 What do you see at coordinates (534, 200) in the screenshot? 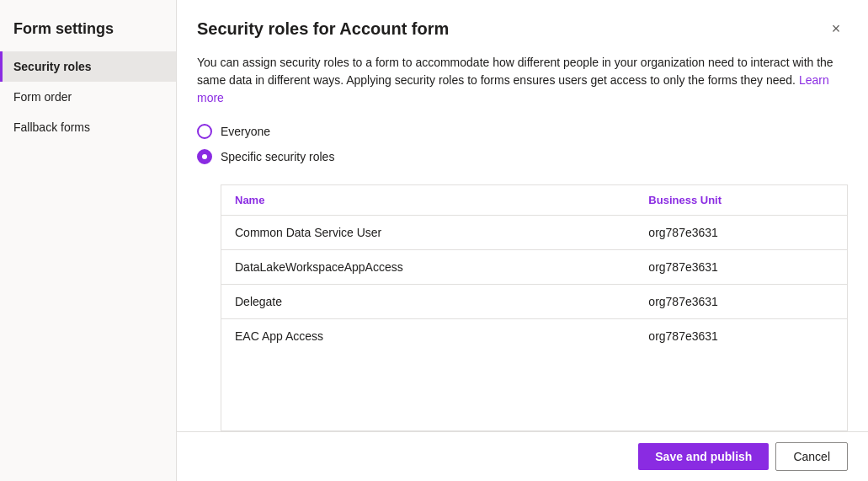
I see `table-header-row: Name Business Unit` at bounding box center [534, 200].